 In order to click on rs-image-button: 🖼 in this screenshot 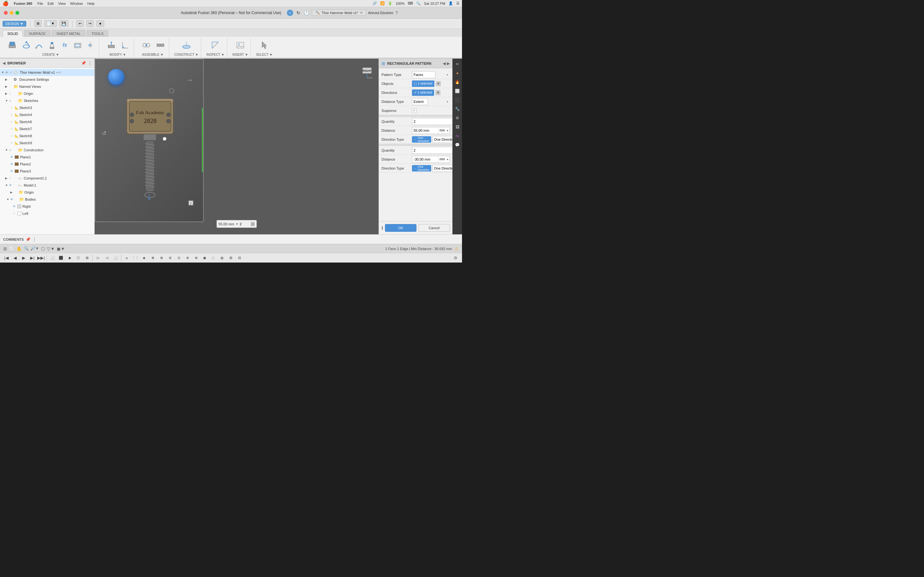, I will do `click(457, 127)`.